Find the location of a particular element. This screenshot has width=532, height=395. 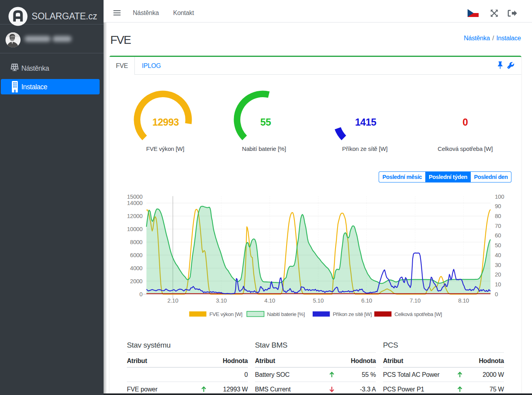

svg-text: FVE výkon [W] is located at coordinates (226, 314).